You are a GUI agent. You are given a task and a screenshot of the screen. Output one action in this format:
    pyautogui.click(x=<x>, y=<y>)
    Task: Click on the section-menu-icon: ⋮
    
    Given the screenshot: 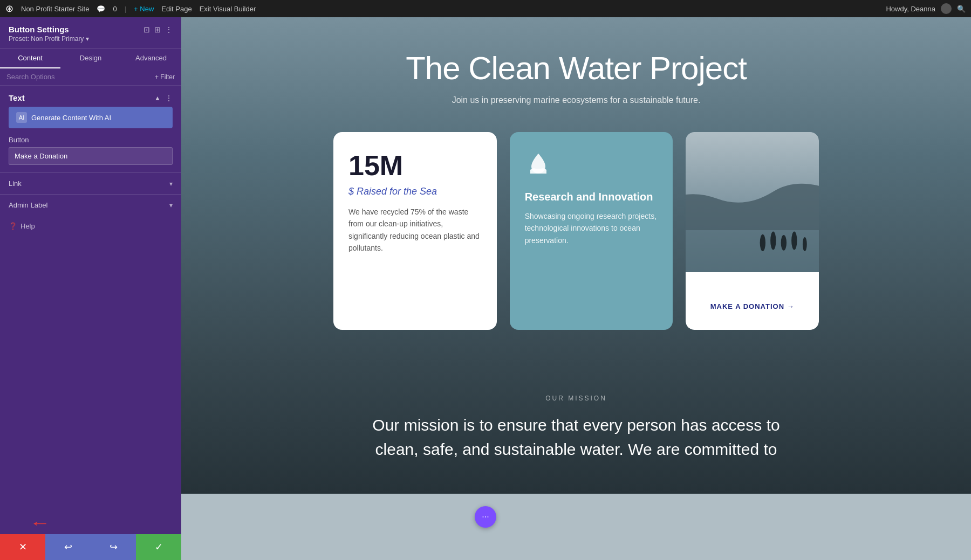 What is the action you would take?
    pyautogui.click(x=169, y=98)
    